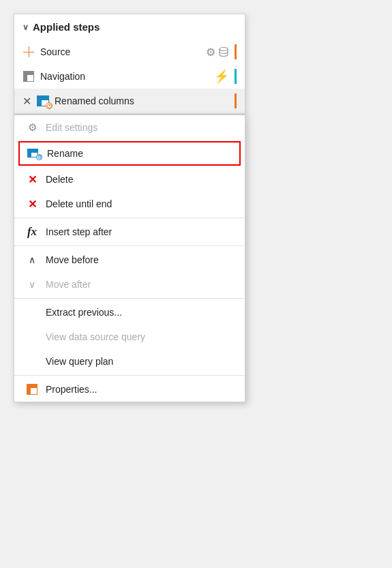  What do you see at coordinates (32, 204) in the screenshot?
I see `delete-until-end-icon-menu: ✕` at bounding box center [32, 204].